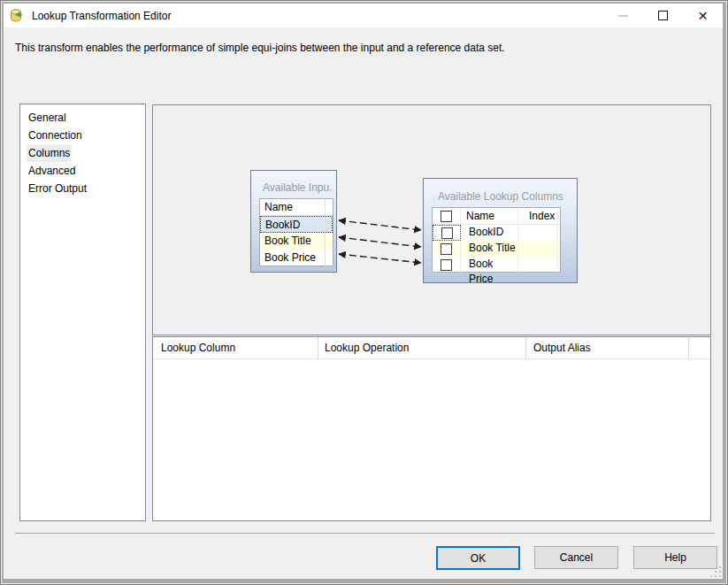 Image resolution: width=728 pixels, height=585 pixels. What do you see at coordinates (608, 349) in the screenshot?
I see `grid-header-output-alias: Output Alias` at bounding box center [608, 349].